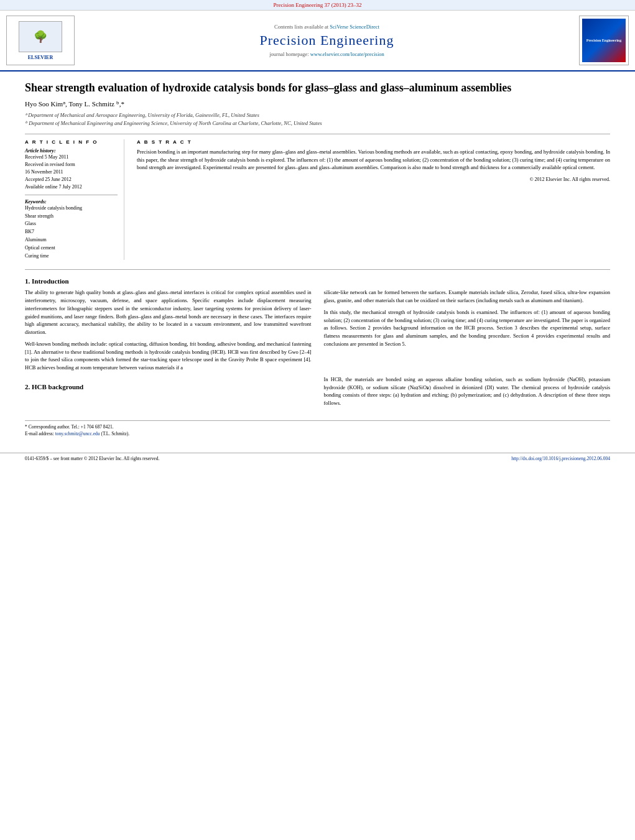 Image resolution: width=635 pixels, height=840 pixels. Describe the element at coordinates (71, 187) in the screenshot. I see `available-date: Available online 7 July 2012` at that location.